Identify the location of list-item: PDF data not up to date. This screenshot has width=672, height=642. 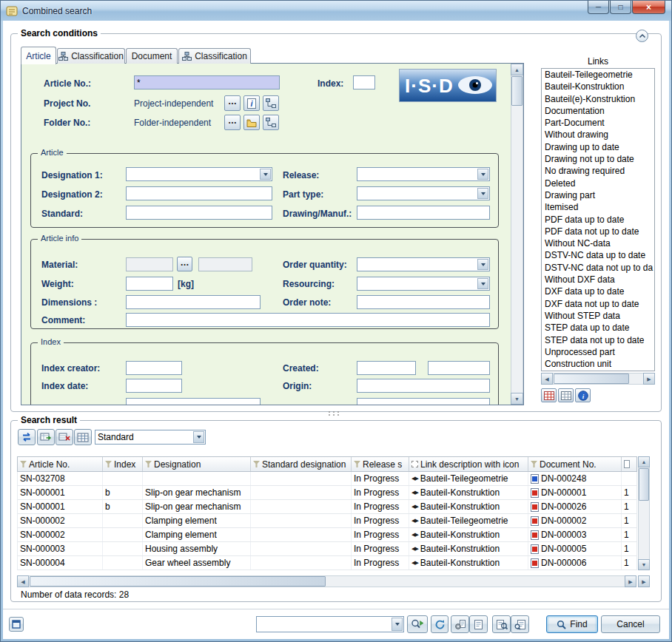
(598, 232).